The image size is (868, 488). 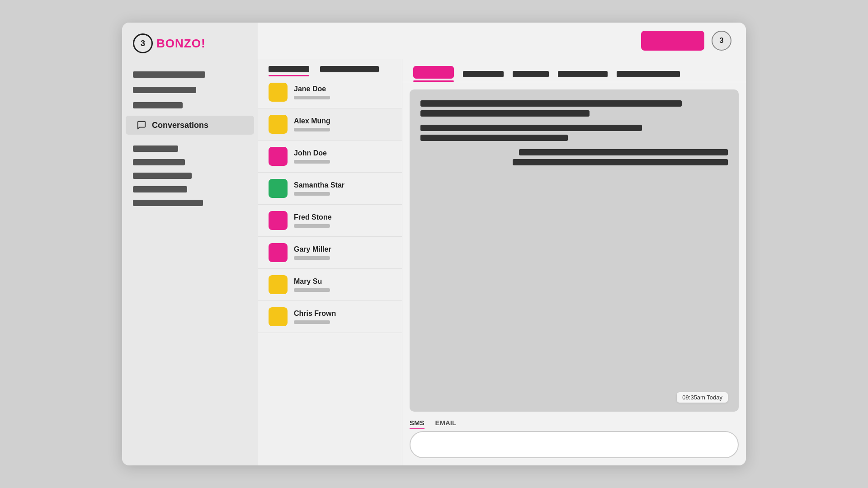 I want to click on contact-name-john-doe: John Doe, so click(x=312, y=153).